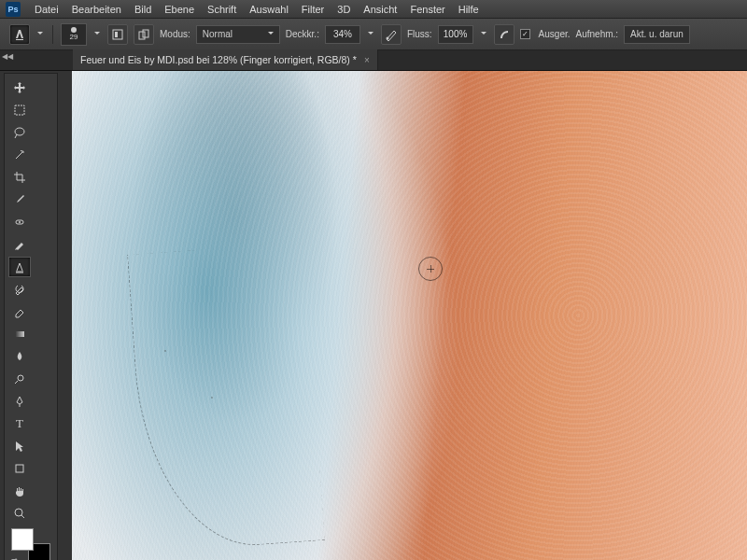  Describe the element at coordinates (271, 35) in the screenshot. I see `chevron-down-icon` at that location.